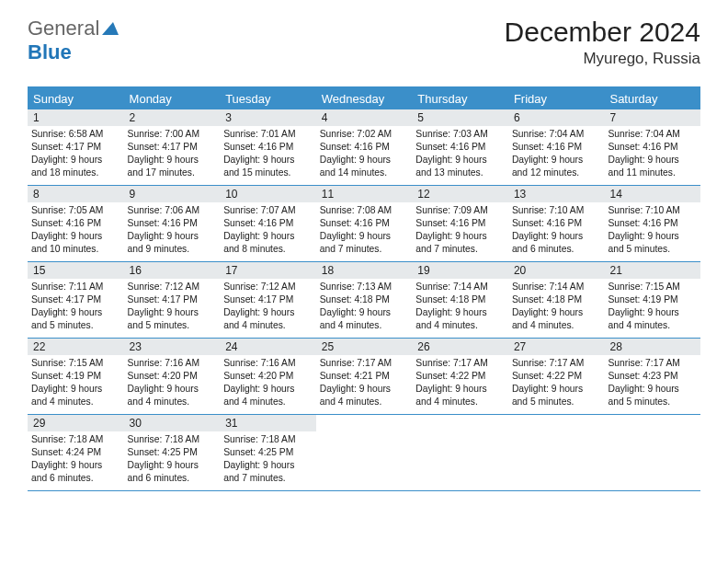 The width and height of the screenshot is (728, 563). Describe the element at coordinates (460, 376) in the screenshot. I see `day-cell: 26Sunrise: 7:17 AMSunset: 4:22 PMDayligh…` at that location.